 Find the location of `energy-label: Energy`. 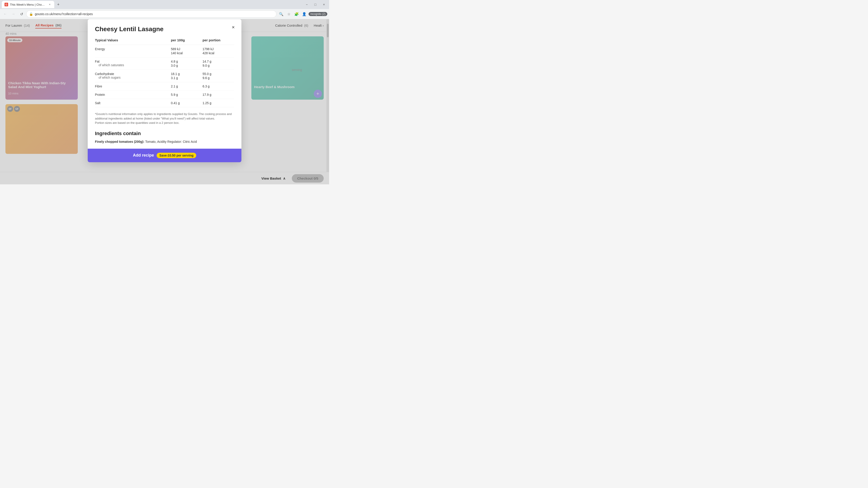

energy-label: Energy is located at coordinates (133, 51).